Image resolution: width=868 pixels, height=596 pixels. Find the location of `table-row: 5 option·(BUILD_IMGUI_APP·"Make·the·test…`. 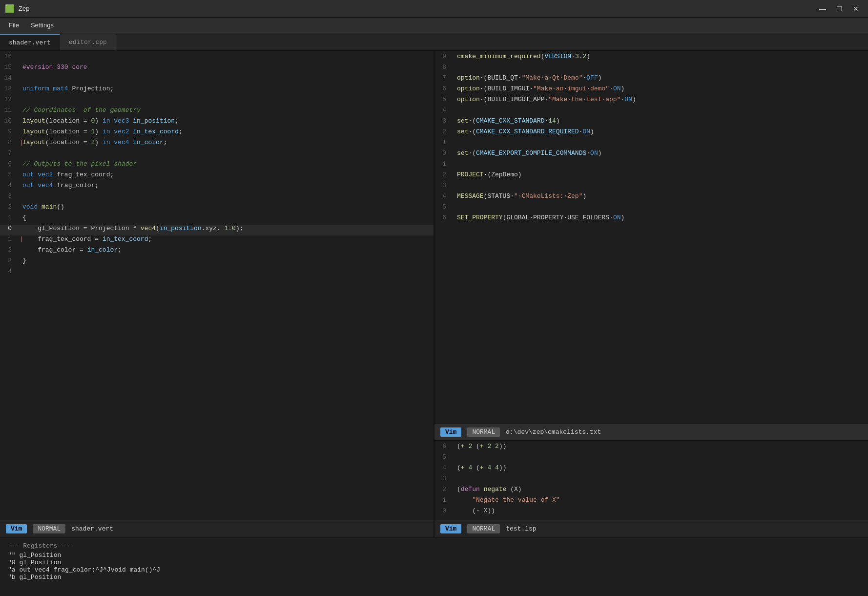

table-row: 5 option·(BUILD_IMGUI_APP·"Make·the·test… is located at coordinates (651, 101).